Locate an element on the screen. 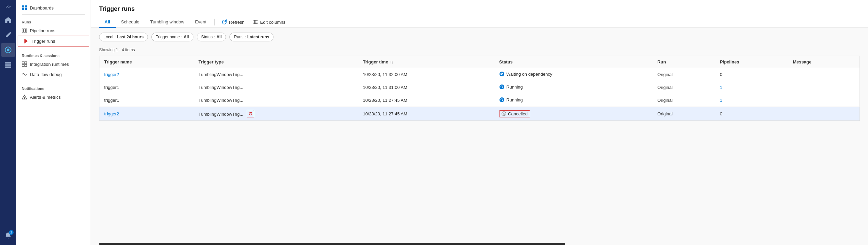 The image size is (868, 245). trigger-time-cell: 10/23/20, 11:31:00 AM is located at coordinates (426, 88).